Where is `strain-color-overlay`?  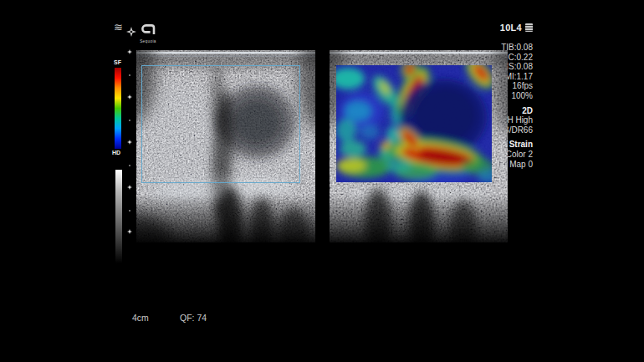 strain-color-overlay is located at coordinates (417, 119).